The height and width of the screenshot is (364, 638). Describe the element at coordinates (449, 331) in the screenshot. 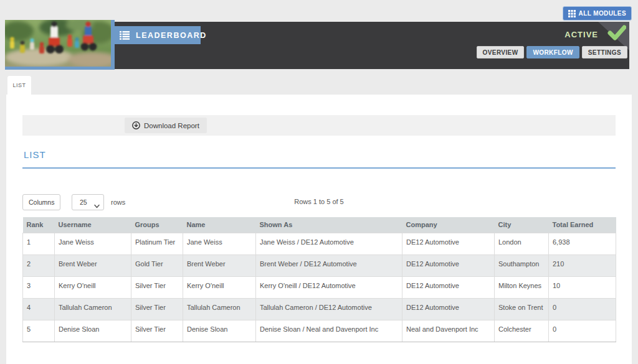

I see `table-cell: Neal and Davenport Inc` at that location.